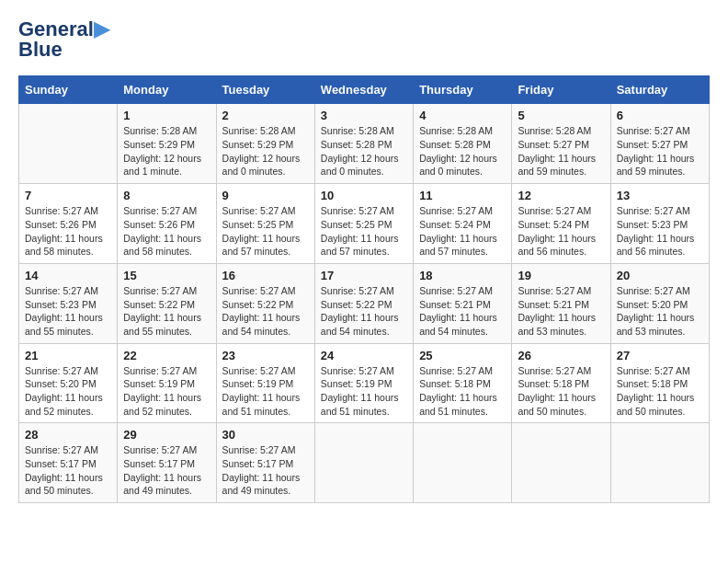 The height and width of the screenshot is (563, 728). I want to click on day-cell: 9Sunrise: 5:27 AM Sunset: 5:25 PM Daylig…, so click(265, 224).